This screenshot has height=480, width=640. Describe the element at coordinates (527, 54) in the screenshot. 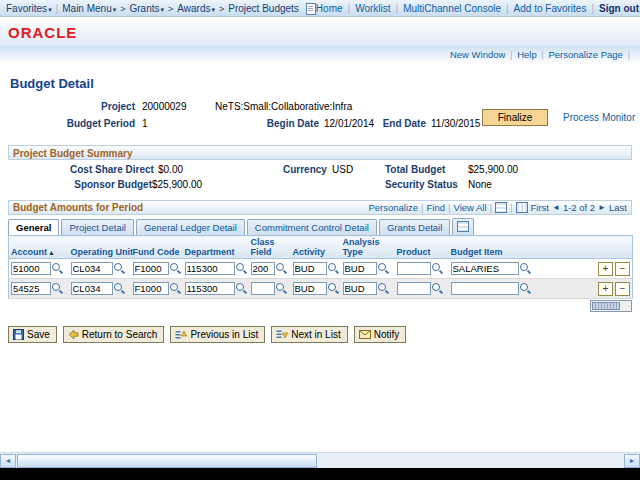

I see `help-link: Help` at that location.